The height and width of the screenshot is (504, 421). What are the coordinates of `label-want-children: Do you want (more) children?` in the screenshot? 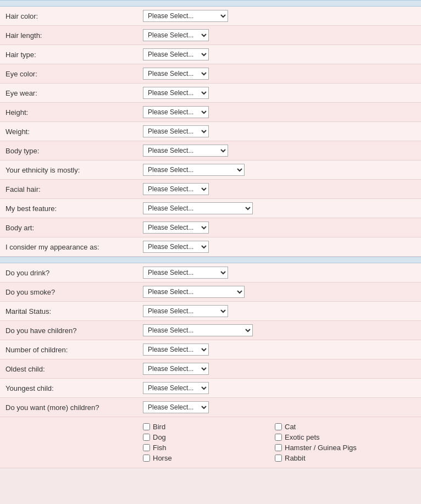 It's located at (74, 408).